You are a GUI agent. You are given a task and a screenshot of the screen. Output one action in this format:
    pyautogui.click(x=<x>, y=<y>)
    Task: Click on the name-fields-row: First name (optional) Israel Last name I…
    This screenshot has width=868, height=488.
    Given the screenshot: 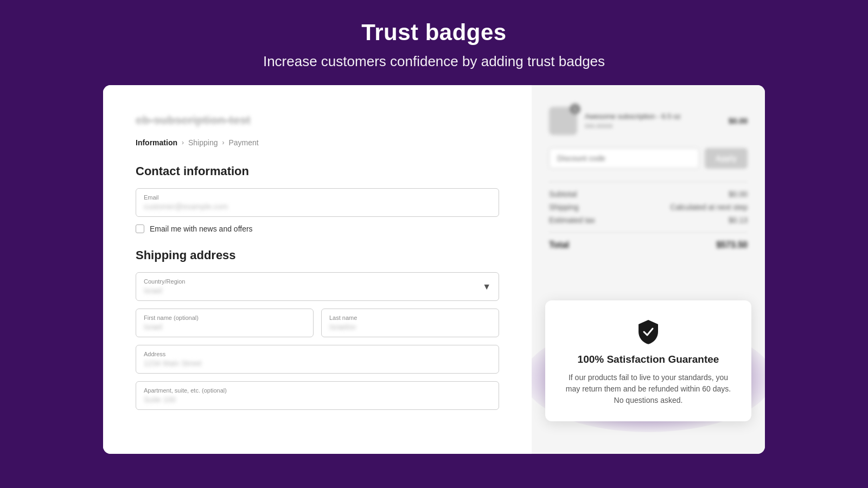 What is the action you would take?
    pyautogui.click(x=317, y=326)
    